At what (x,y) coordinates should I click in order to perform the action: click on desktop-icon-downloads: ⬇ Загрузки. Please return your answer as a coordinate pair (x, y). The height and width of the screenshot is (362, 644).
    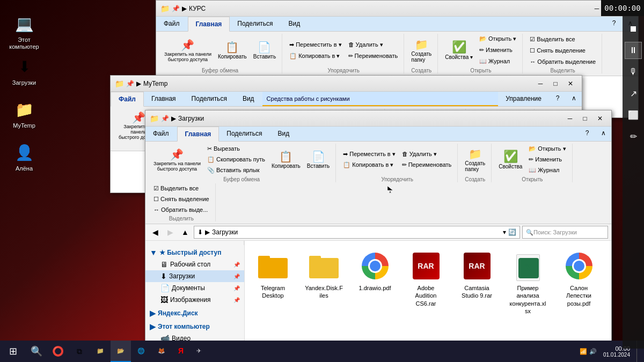
    Looking at the image, I should click on (24, 71).